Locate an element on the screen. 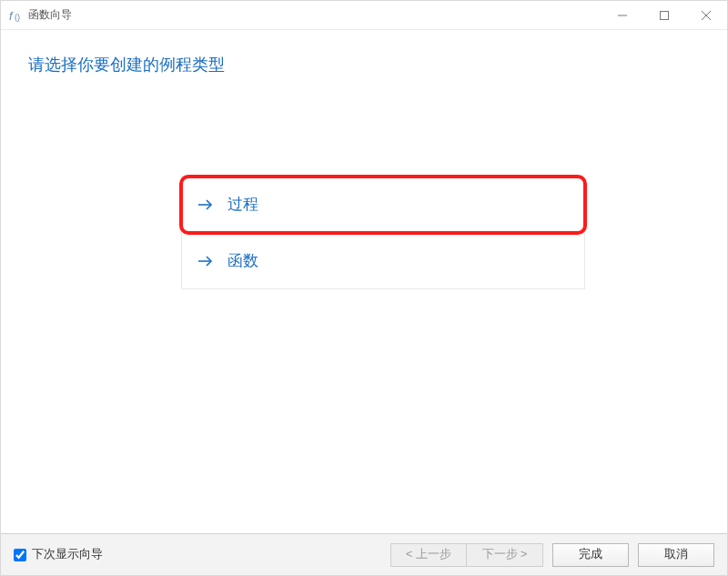  cancel-button: 取消 is located at coordinates (676, 555).